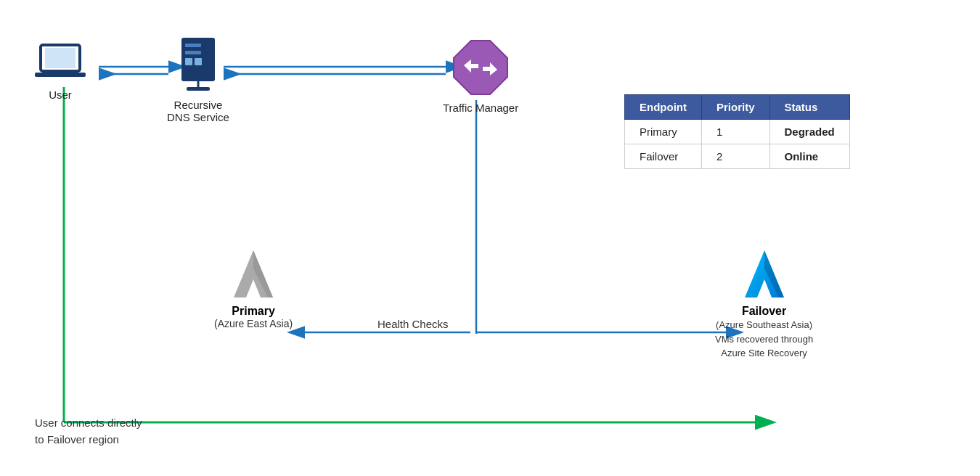  I want to click on failover-label: Failover, so click(764, 311).